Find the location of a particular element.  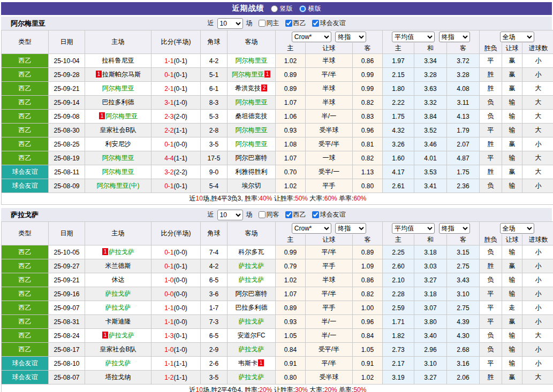

home-team-name: 卡斯迪隆 is located at coordinates (118, 321).